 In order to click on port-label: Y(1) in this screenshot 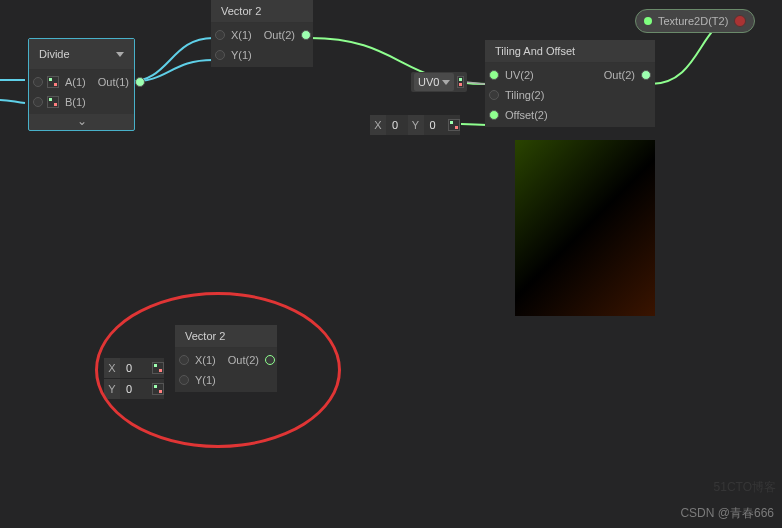, I will do `click(242, 55)`.